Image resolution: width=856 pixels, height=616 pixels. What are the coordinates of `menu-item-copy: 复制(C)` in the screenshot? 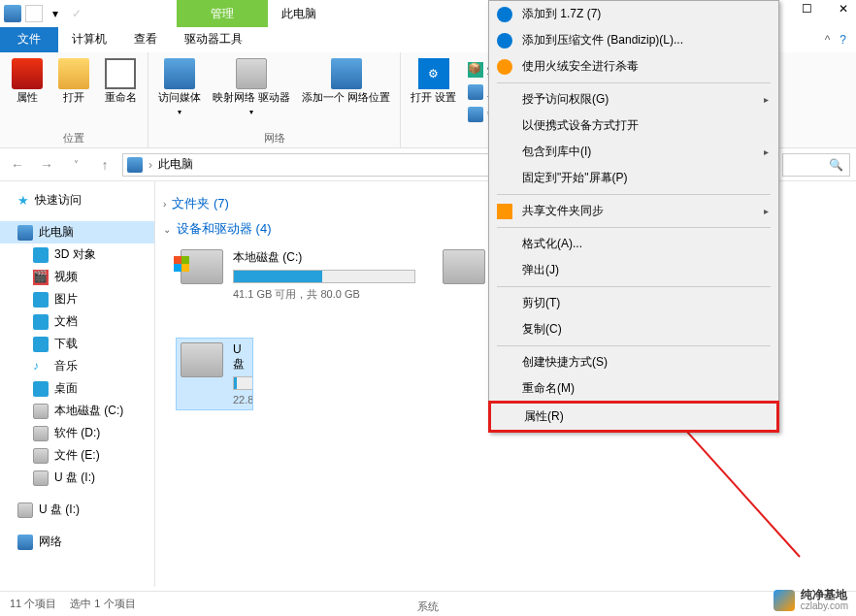 It's located at (634, 330).